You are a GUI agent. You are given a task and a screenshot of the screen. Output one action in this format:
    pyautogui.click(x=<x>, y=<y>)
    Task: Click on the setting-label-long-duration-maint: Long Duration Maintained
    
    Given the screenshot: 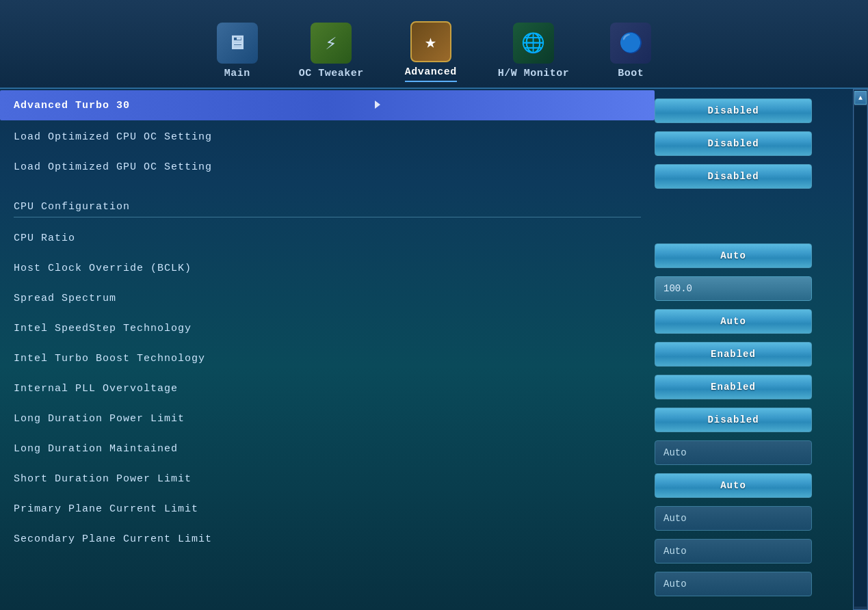 What is the action you would take?
    pyautogui.click(x=327, y=449)
    